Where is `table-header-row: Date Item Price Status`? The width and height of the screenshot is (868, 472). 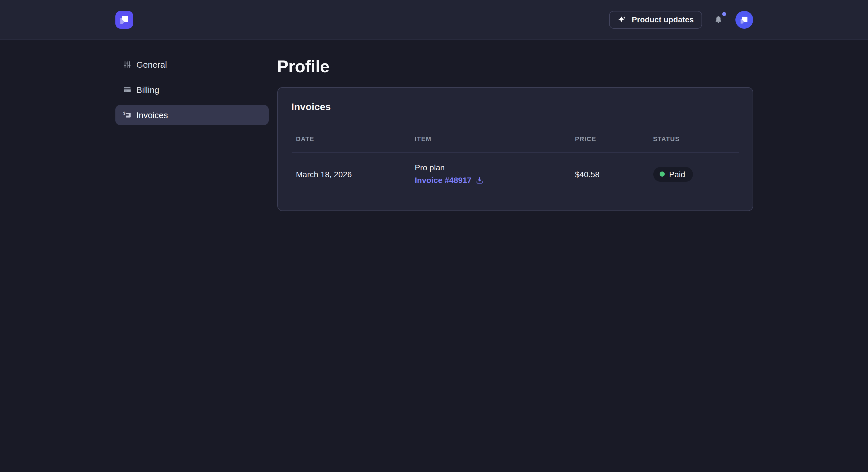 table-header-row: Date Item Price Status is located at coordinates (515, 139).